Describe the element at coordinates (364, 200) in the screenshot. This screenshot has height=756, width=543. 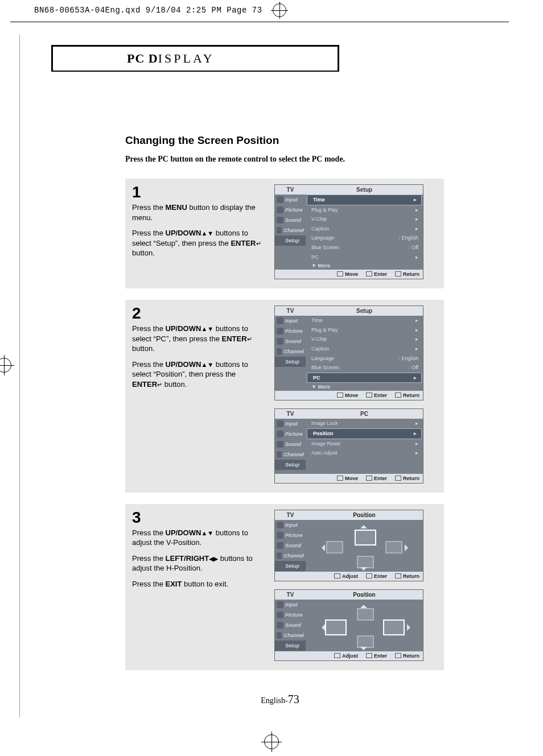
I see `osd-item: Time▸` at that location.